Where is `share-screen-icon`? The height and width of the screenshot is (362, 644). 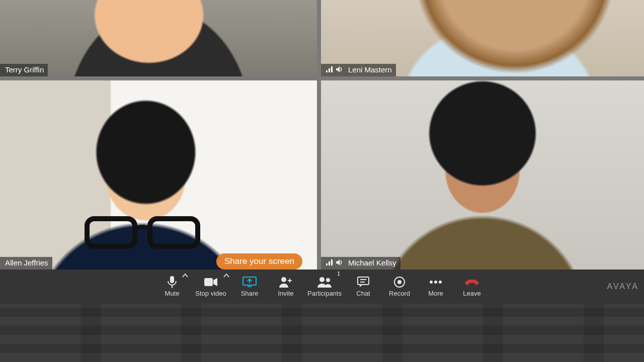 share-screen-icon is located at coordinates (250, 282).